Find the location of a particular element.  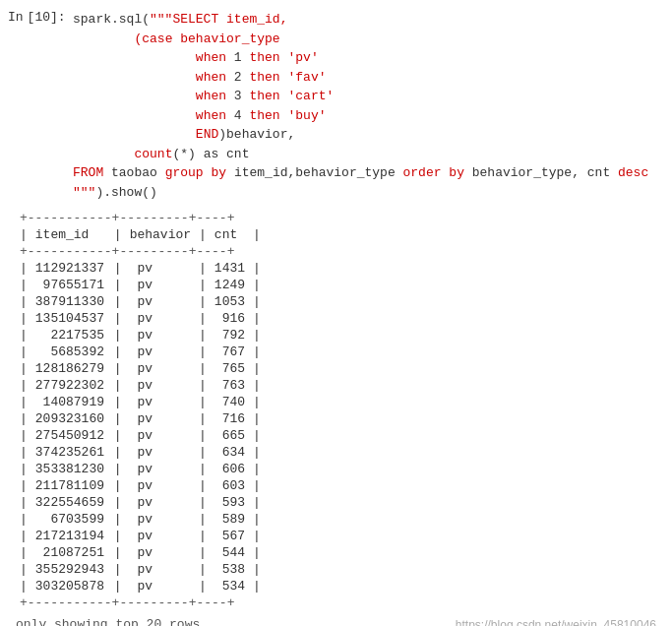

table-row: | 5685392 | pv | 767 | is located at coordinates (140, 352).